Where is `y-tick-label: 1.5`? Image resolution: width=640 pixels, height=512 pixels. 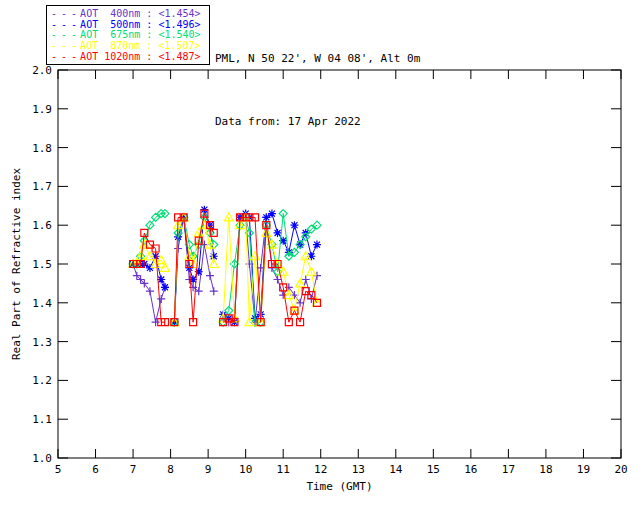 y-tick-label: 1.5 is located at coordinates (42, 264).